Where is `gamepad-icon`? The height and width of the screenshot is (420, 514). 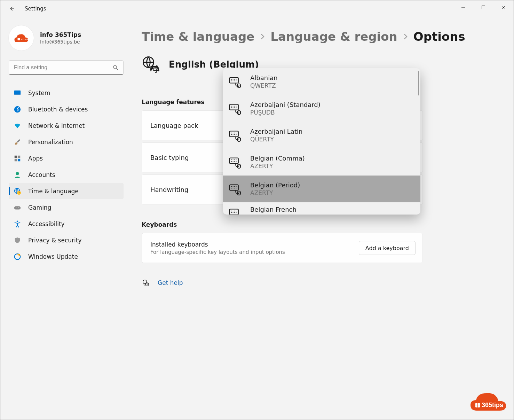
gamepad-icon is located at coordinates (17, 208).